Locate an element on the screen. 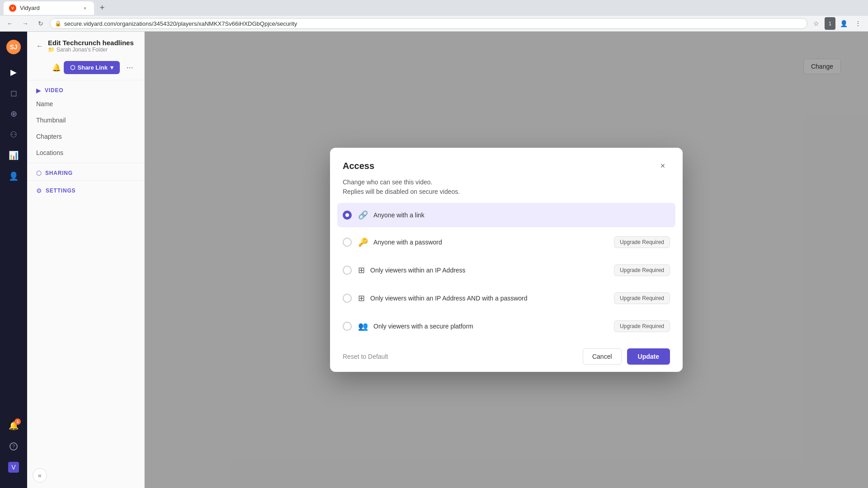  play-icon: ▶ is located at coordinates (14, 72).